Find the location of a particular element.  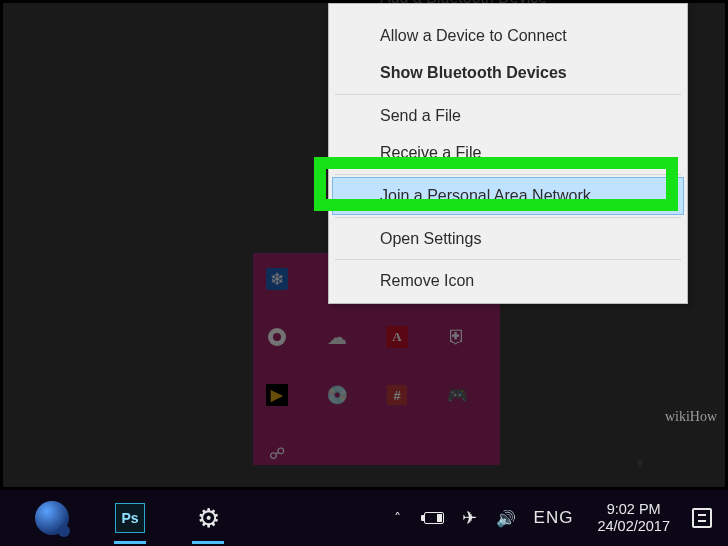

menu-send-file: Send a File is located at coordinates (508, 116).